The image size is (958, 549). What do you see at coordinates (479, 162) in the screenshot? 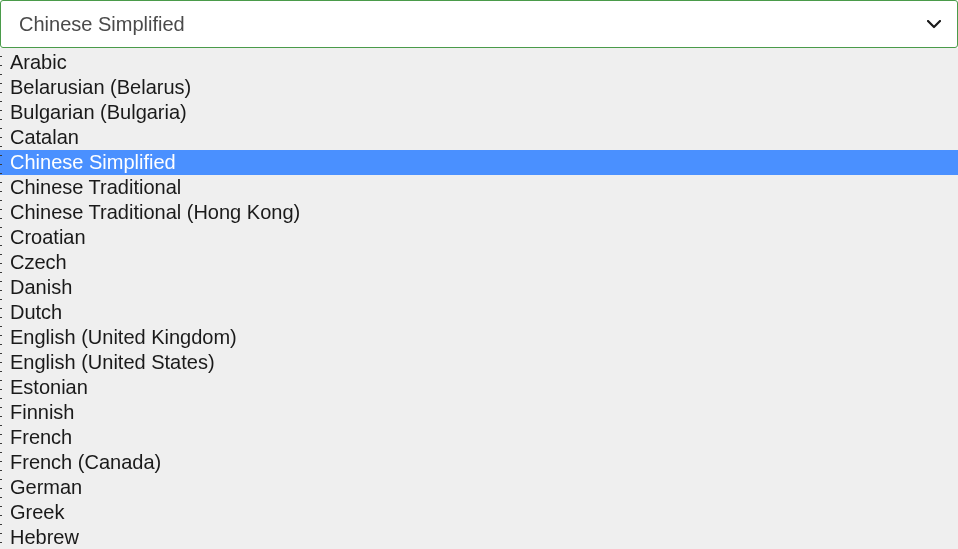
I see `language-option: Chinese Simplified` at bounding box center [479, 162].